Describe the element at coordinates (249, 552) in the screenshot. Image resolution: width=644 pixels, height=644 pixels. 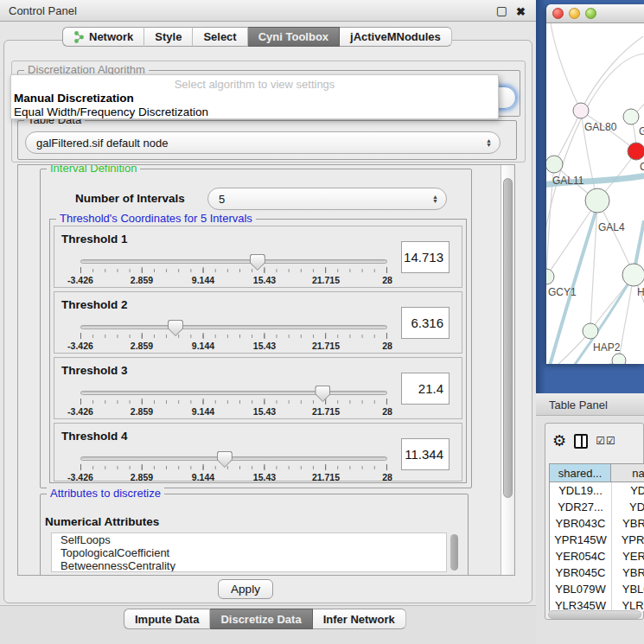
I see `numerical-attributes-list: SelfLoopsTopologicalCoefficientBetweenne…` at that location.